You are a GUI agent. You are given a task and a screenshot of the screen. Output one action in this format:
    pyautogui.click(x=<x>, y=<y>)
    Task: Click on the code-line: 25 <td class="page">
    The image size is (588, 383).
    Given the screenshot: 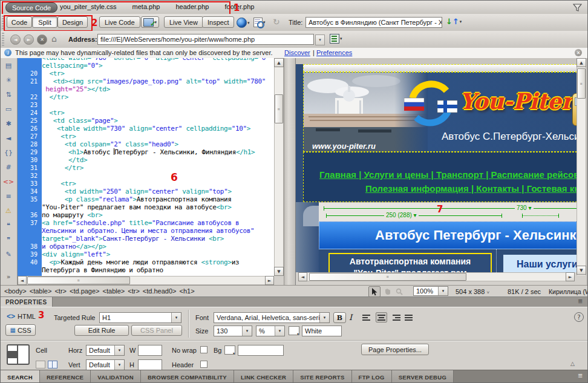 What is the action you would take?
    pyautogui.click(x=146, y=121)
    